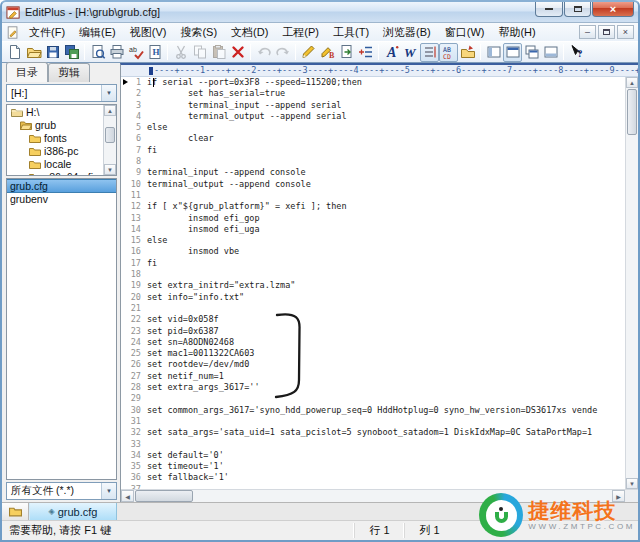 This screenshot has width=640, height=542. I want to click on font-button: A, so click(392, 52).